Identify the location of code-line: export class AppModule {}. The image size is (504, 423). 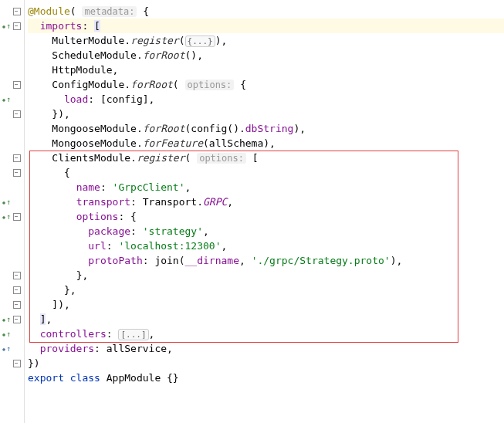
(266, 378).